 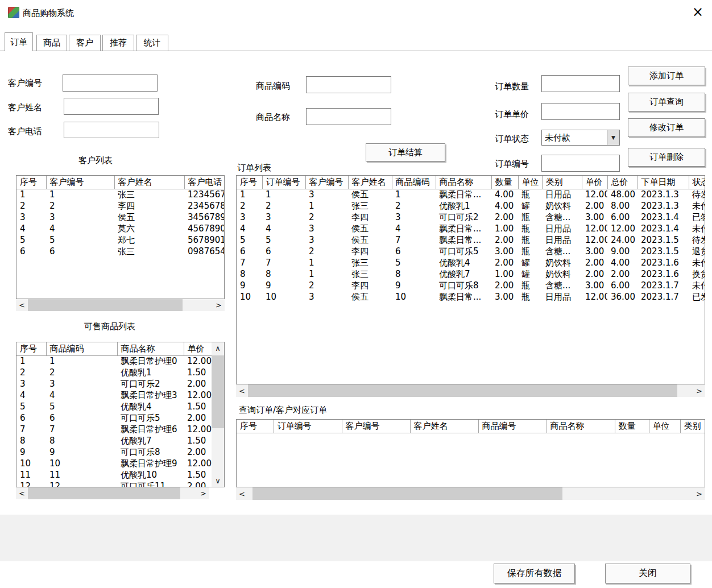 I want to click on table-cell: 李四, so click(x=370, y=285).